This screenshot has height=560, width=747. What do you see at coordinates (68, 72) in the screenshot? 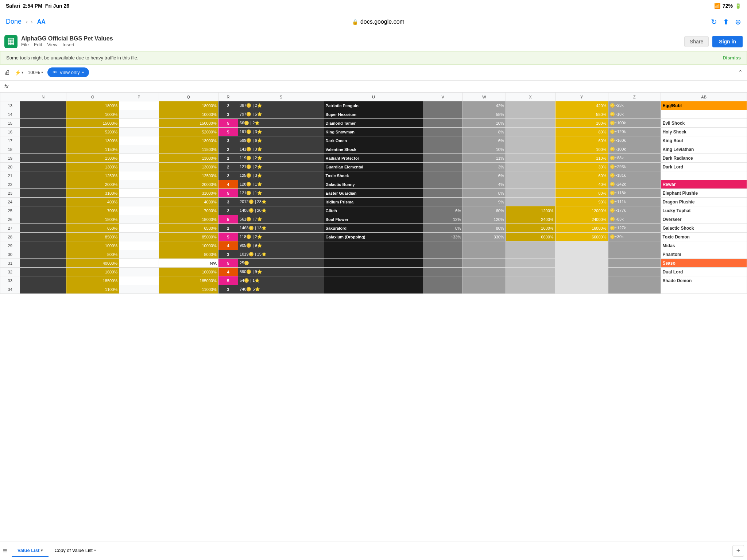
I see `view-only-button: 👁 View only ▾` at bounding box center [68, 72].